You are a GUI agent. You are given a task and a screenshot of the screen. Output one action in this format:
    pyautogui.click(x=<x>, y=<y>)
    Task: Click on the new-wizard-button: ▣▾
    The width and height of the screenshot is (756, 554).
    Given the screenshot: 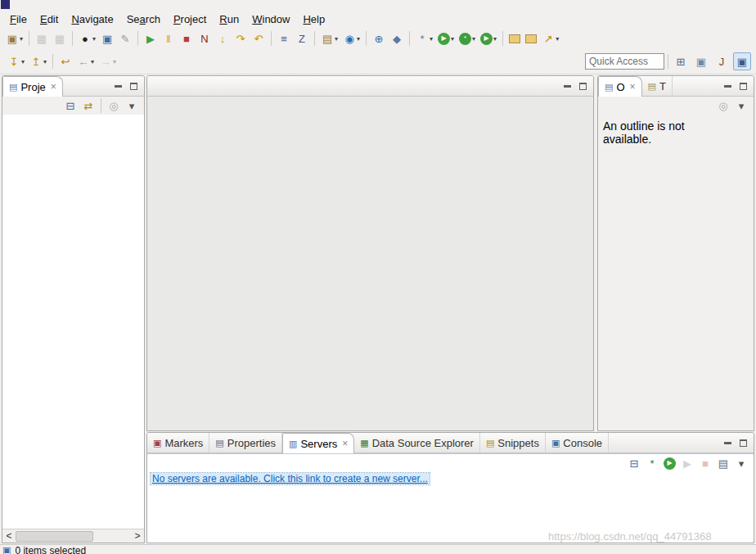 What is the action you would take?
    pyautogui.click(x=15, y=38)
    